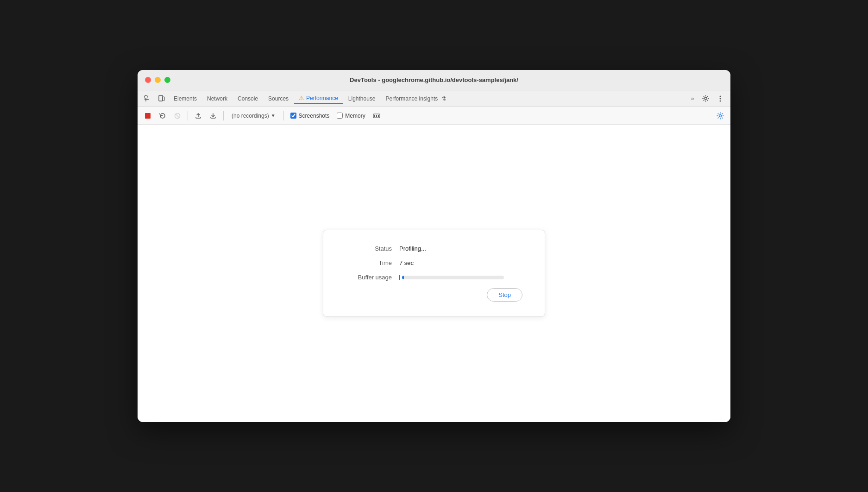 This screenshot has height=492, width=868. I want to click on buffer-marker, so click(400, 278).